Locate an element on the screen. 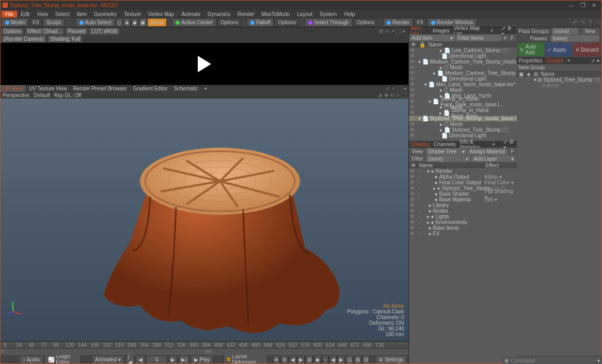 This screenshot has height=364, width=602. raygl-label: Ray GL: Off is located at coordinates (68, 95).